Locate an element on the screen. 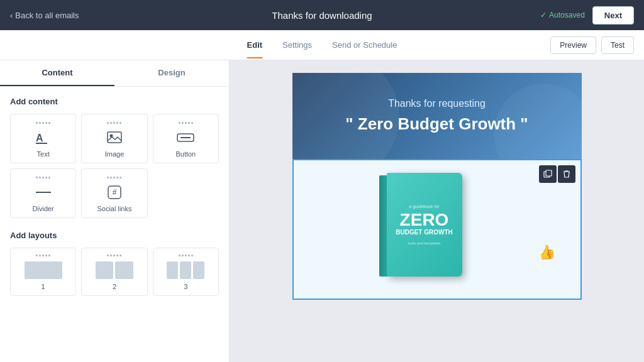 This screenshot has width=644, height=362. back-to-emails-link: ‹ Back to all emails is located at coordinates (45, 15).